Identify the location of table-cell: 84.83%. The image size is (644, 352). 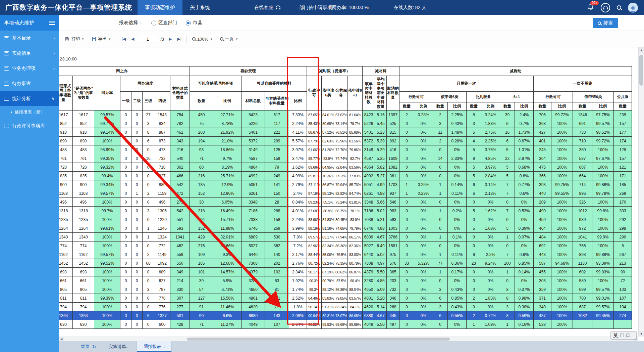
(328, 220).